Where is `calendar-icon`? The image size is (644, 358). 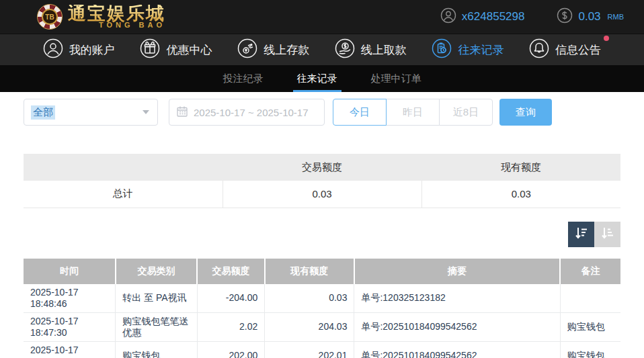
calendar-icon is located at coordinates (182, 113).